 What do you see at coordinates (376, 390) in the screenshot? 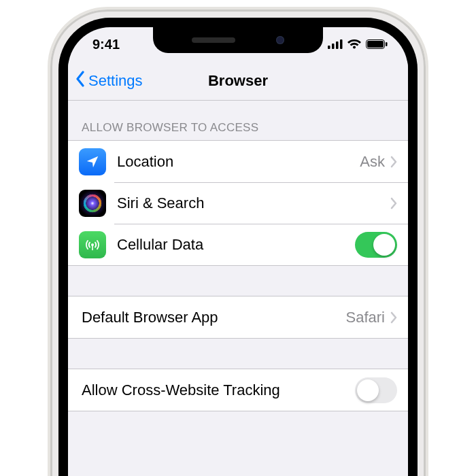
I see `cross-website-tracking-toggle` at bounding box center [376, 390].